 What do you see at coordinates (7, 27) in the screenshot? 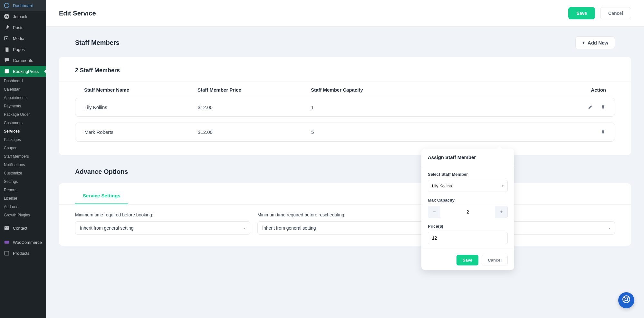
I see `pin-icon` at bounding box center [7, 27].